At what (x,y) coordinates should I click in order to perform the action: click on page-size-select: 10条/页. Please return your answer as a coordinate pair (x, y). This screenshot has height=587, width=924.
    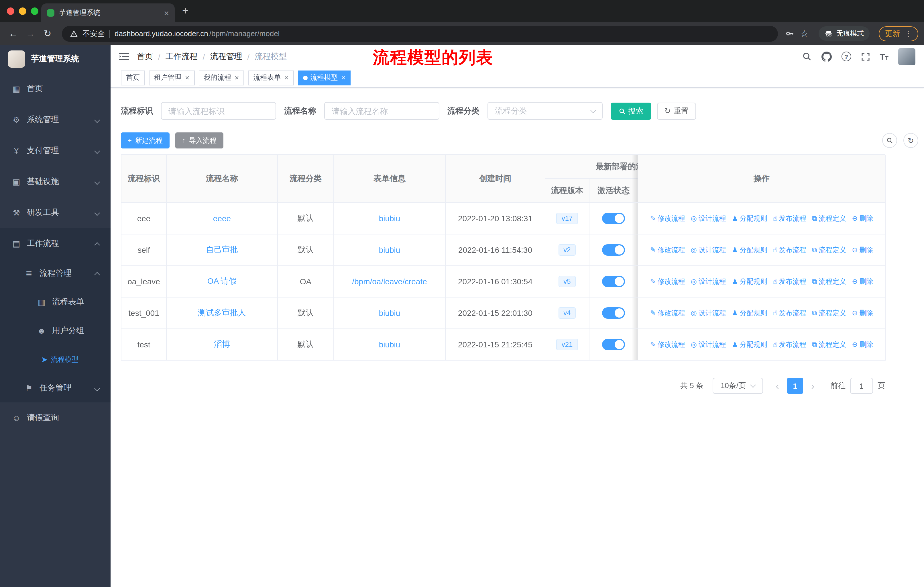
    Looking at the image, I should click on (738, 386).